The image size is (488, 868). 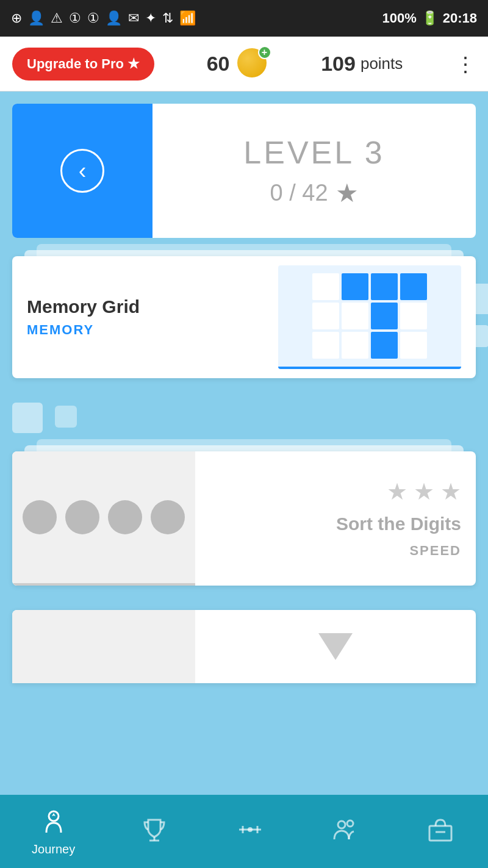 I want to click on more-options-icon: ⋮, so click(x=465, y=64).